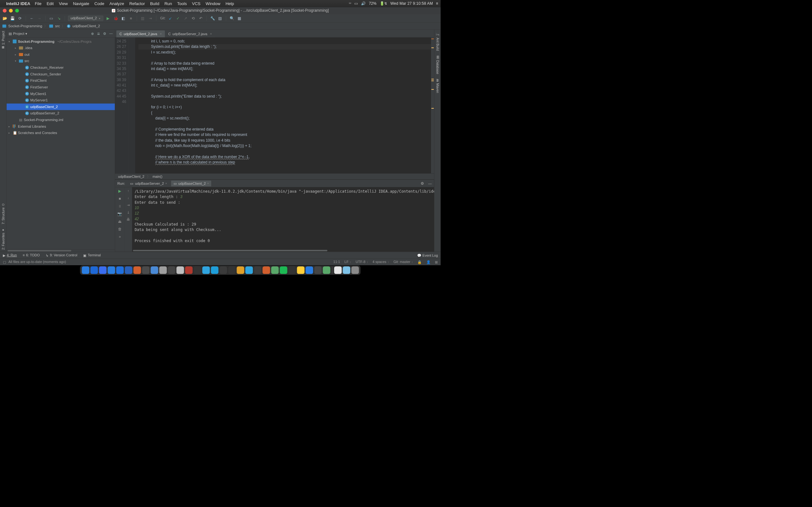 This screenshot has height=507, width=812. Describe the element at coordinates (419, 262) in the screenshot. I see `lock-icon: 🔒` at that location.